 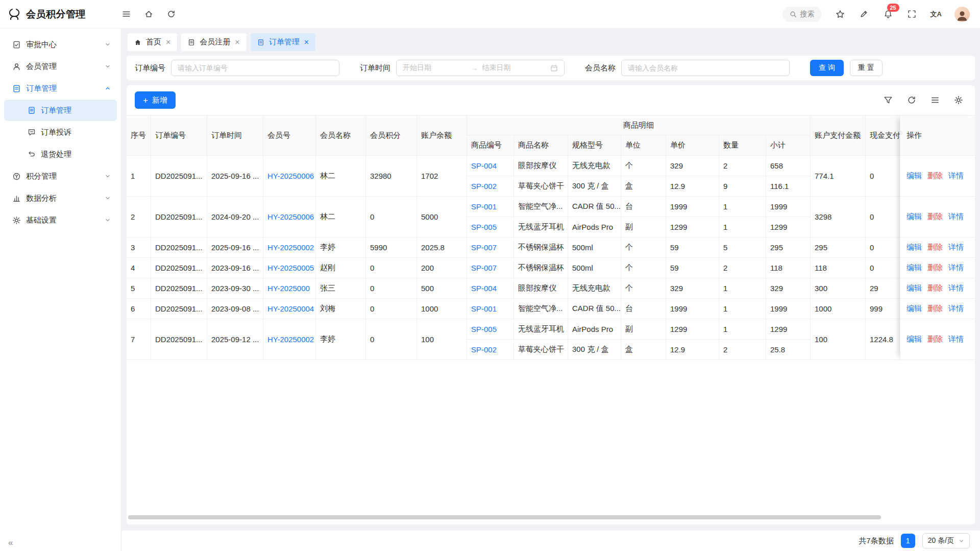 What do you see at coordinates (827, 68) in the screenshot?
I see `search-button: 查 询` at bounding box center [827, 68].